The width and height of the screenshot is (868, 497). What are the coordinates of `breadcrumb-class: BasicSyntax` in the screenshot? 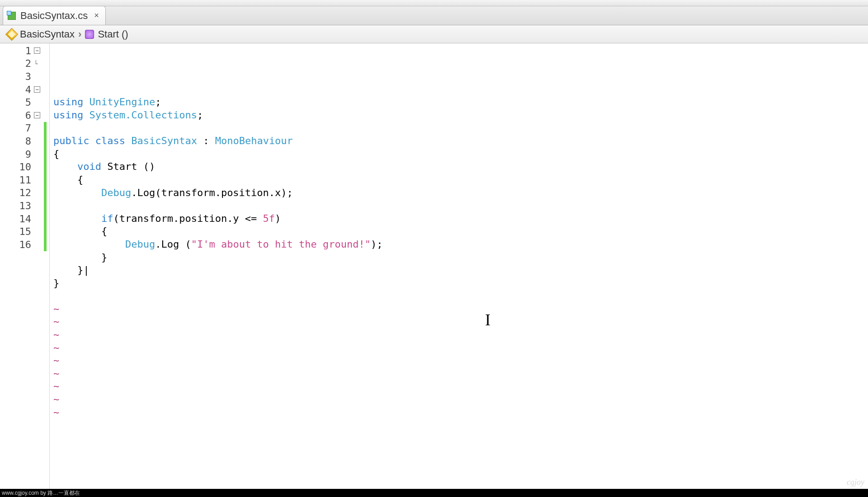 It's located at (41, 34).